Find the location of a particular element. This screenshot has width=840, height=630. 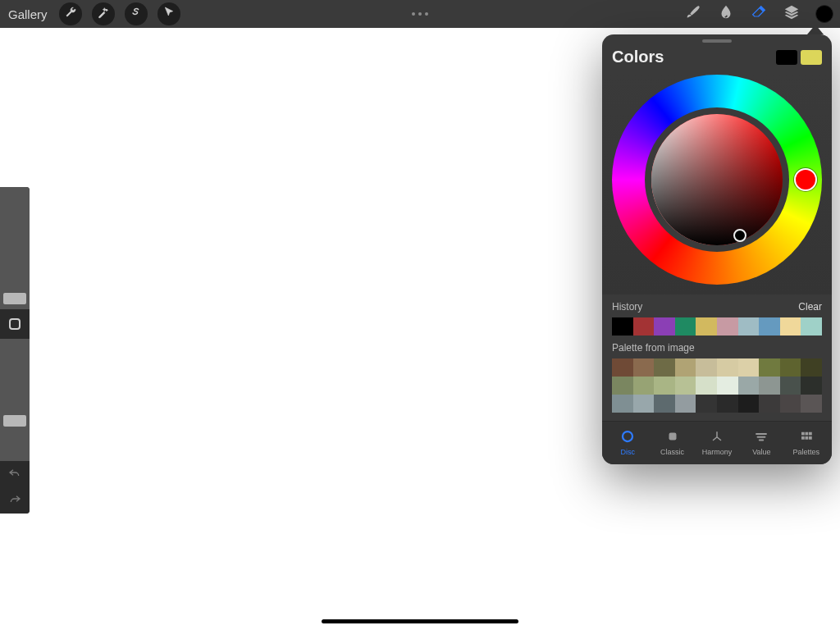

tab-disc-label: Disc is located at coordinates (628, 452).